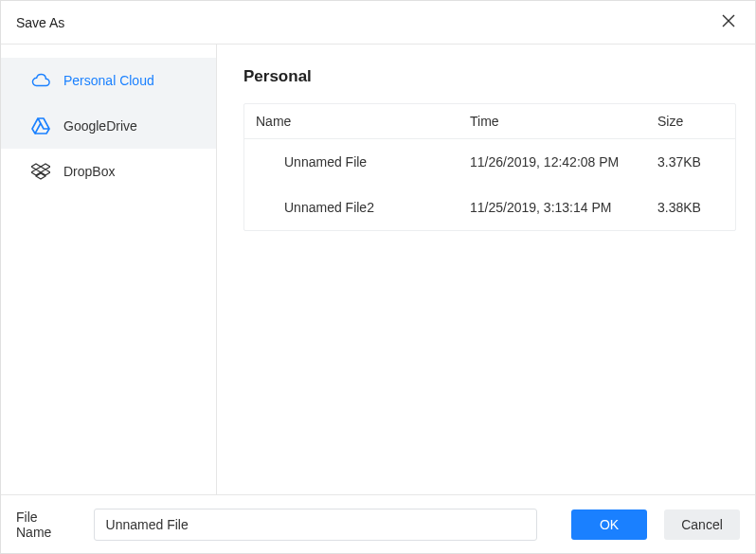 The image size is (756, 554). I want to click on titlebar: Save As, so click(378, 23).